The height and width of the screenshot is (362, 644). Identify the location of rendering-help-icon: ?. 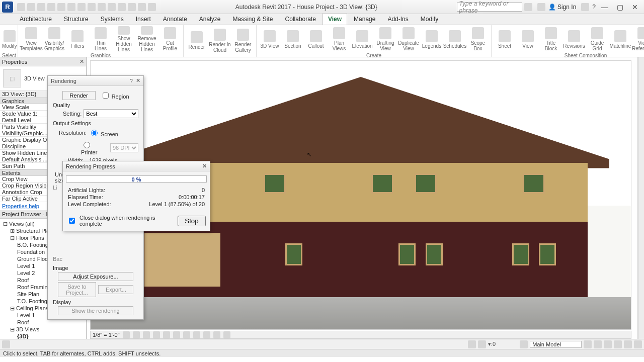
(131, 81).